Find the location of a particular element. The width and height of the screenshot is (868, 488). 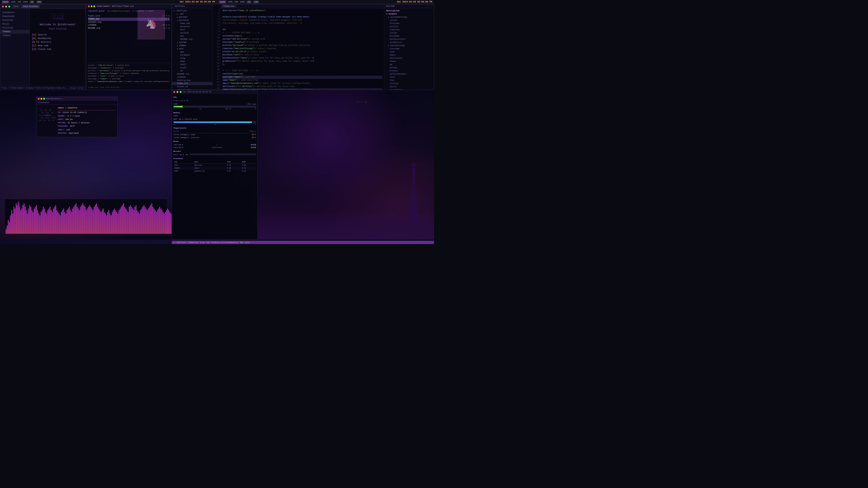

sidebar-item-documents: Documents is located at coordinates (15, 13).